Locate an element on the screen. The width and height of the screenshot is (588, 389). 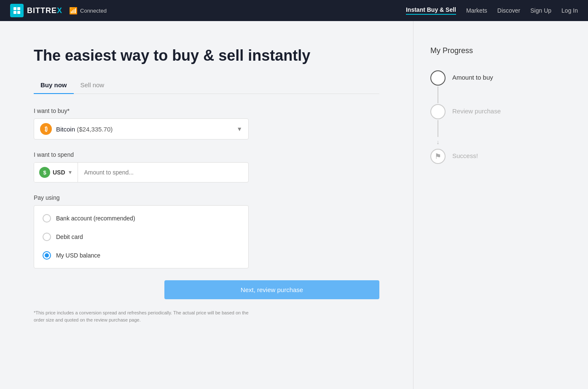
step-1-label: Amount to buy is located at coordinates (473, 76).